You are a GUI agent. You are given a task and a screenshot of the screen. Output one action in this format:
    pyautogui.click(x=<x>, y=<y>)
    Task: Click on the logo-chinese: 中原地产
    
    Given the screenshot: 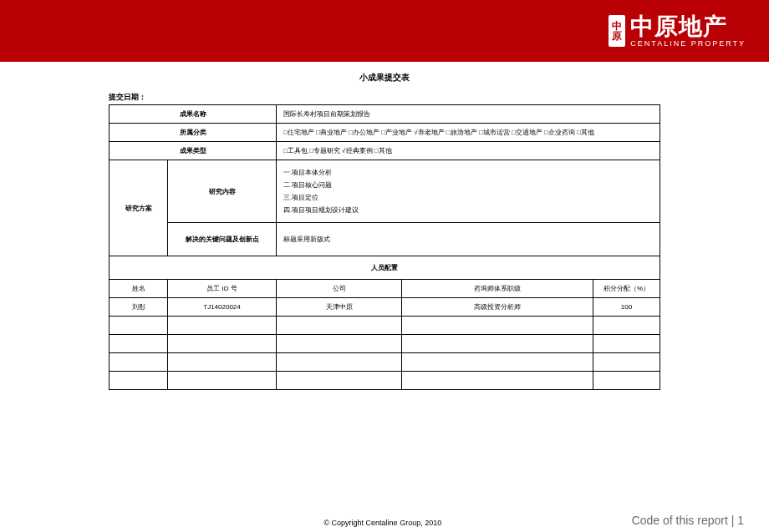 What is the action you would take?
    pyautogui.click(x=688, y=27)
    